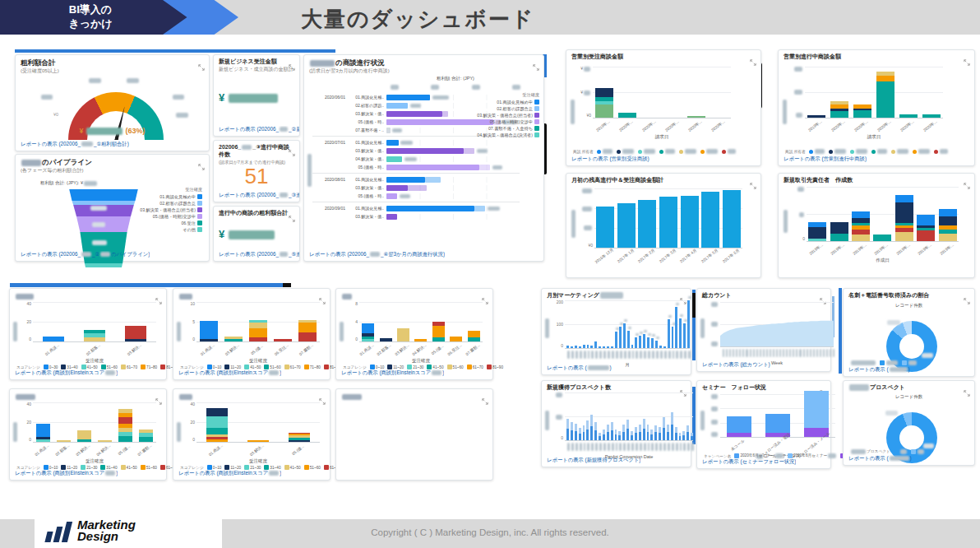 The image size is (980, 548). What do you see at coordinates (259, 196) in the screenshot?
I see `report-link: レポートの表示 (202006__③進行中商...` at bounding box center [259, 196].